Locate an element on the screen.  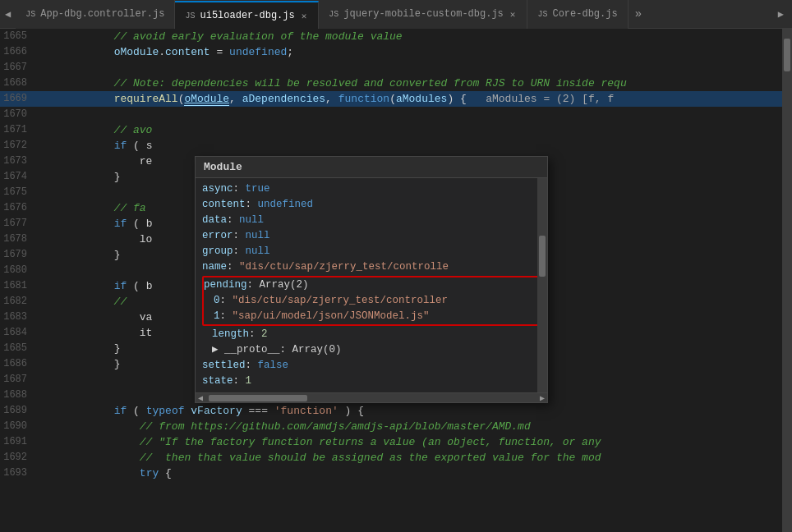
tooltip-title: Module is located at coordinates (371, 167).